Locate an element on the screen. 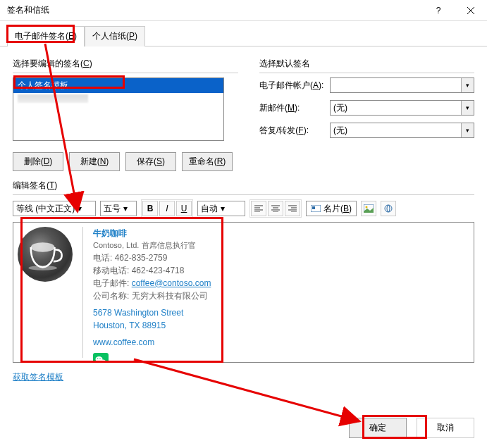 This screenshot has width=487, height=448. signature-address1: 5678 Washington Street is located at coordinates (152, 313).